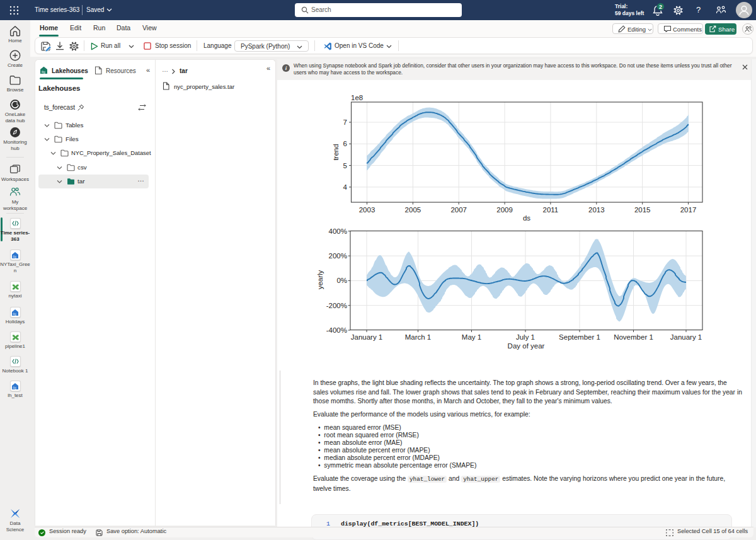 Image resolution: width=756 pixels, height=540 pixels. I want to click on svg-text: 2015, so click(643, 210).